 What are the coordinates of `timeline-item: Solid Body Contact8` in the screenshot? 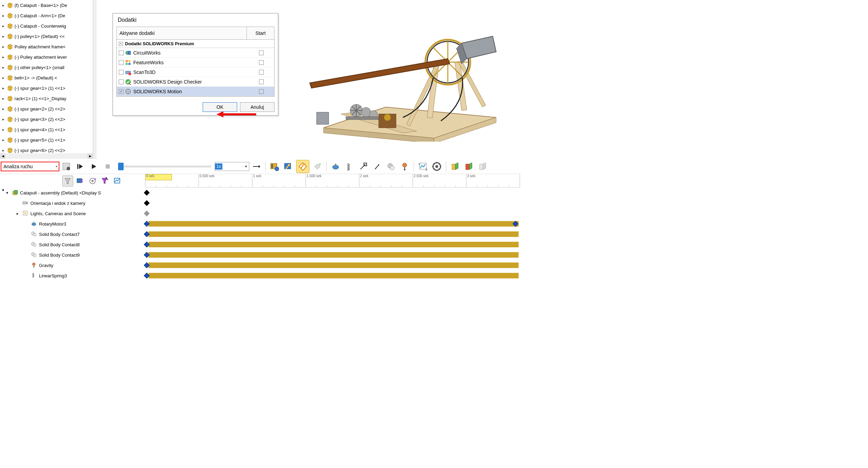 It's located at (76, 245).